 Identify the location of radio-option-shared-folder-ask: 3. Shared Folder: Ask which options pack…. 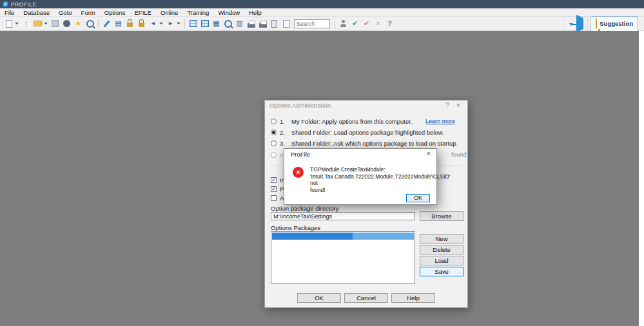
(364, 143).